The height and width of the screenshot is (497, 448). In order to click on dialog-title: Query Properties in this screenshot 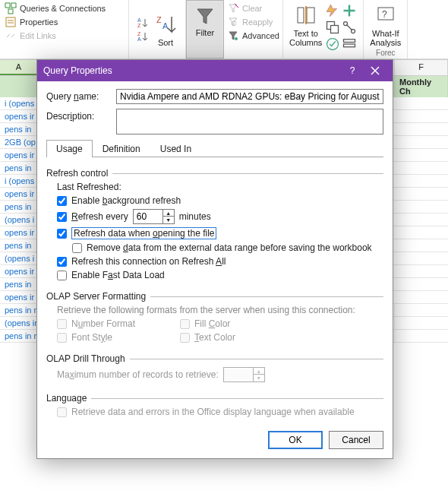, I will do `click(77, 71)`.